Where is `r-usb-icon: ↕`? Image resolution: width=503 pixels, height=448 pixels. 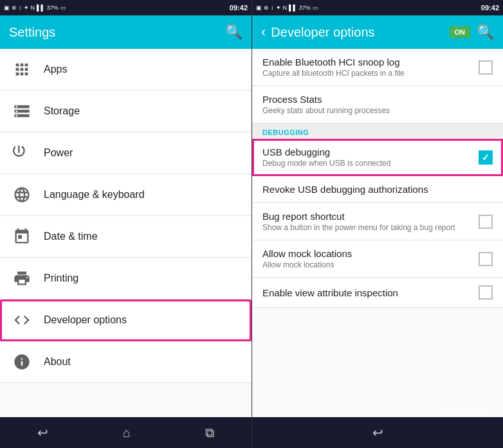
r-usb-icon: ↕ is located at coordinates (273, 8).